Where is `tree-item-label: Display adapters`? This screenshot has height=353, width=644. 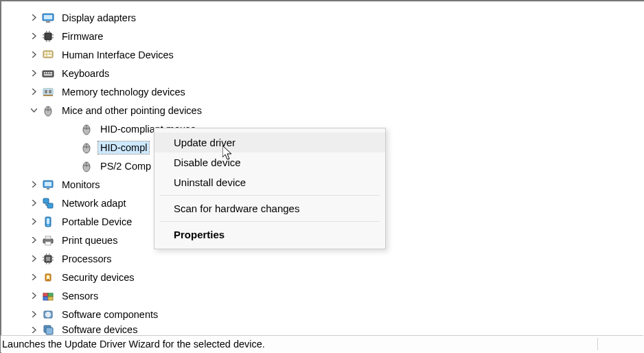
tree-item-label: Display adapters is located at coordinates (99, 18).